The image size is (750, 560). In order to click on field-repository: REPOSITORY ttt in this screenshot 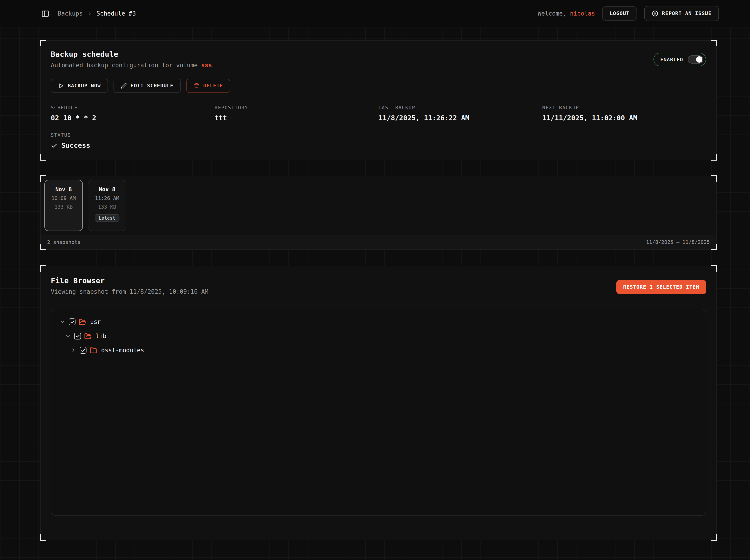, I will do `click(296, 113)`.